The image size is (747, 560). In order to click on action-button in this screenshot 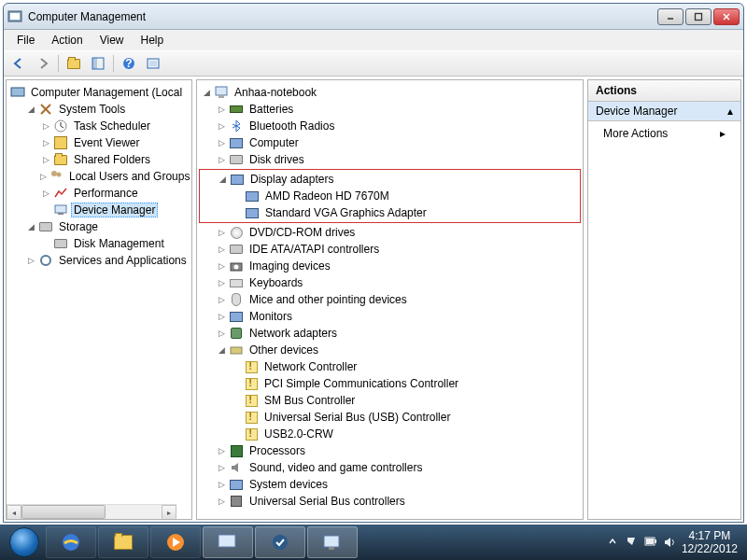, I will do `click(153, 63)`.